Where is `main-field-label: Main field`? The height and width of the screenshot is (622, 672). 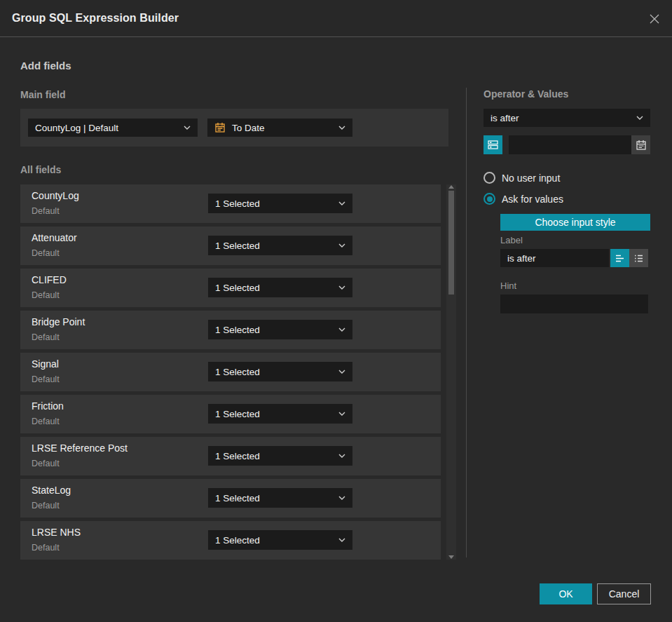
main-field-label: Main field is located at coordinates (43, 95).